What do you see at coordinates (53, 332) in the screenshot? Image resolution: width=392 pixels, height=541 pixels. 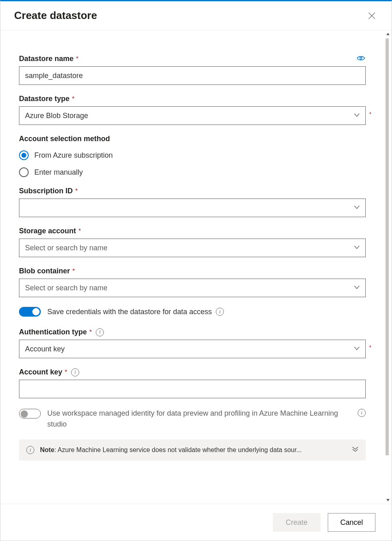 I see `auth-type-label: Authentication type` at bounding box center [53, 332].